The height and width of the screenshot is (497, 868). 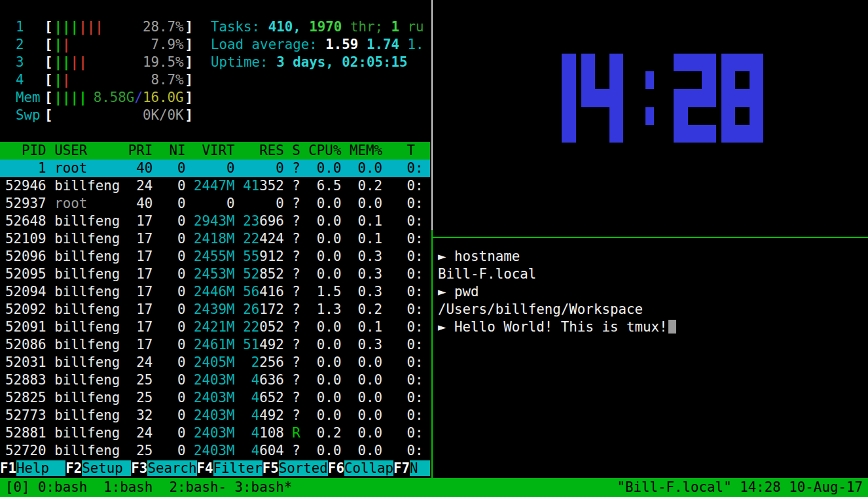 What do you see at coordinates (215, 221) in the screenshot?
I see `process-row: 52648 billfeng 17 0 2943M 23696 ? 0.0 0.…` at bounding box center [215, 221].